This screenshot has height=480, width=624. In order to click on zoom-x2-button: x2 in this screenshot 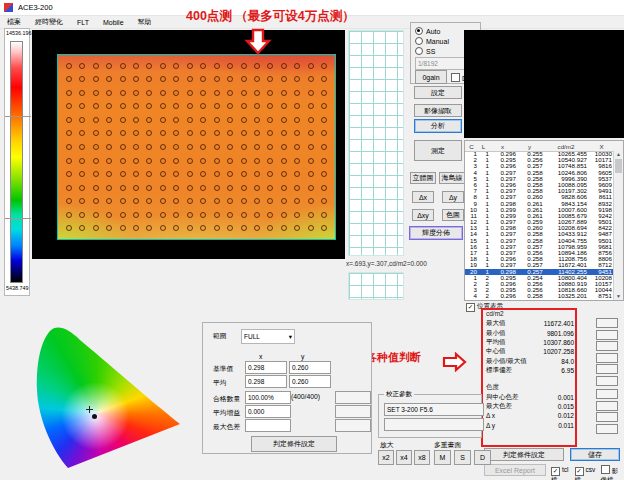, I will do `click(386, 458)`.